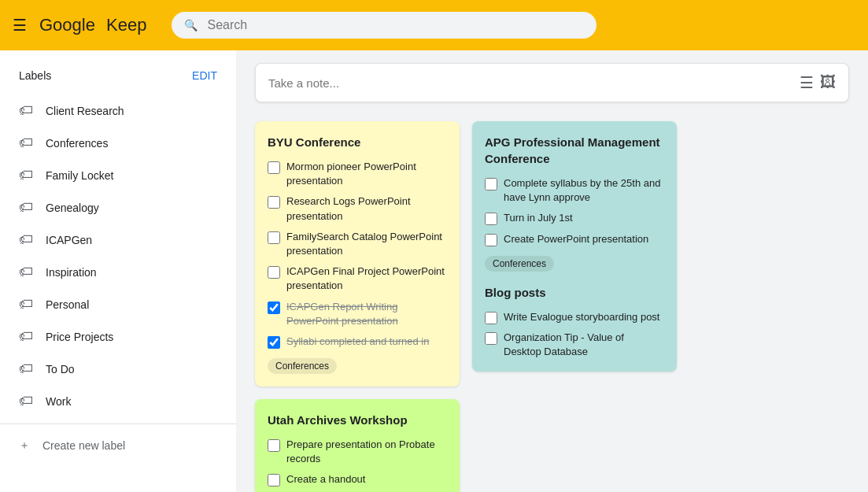 The height and width of the screenshot is (492, 868). What do you see at coordinates (112, 239) in the screenshot?
I see `sidebar-item-icapgen: 🏷 ICAPGen` at bounding box center [112, 239].